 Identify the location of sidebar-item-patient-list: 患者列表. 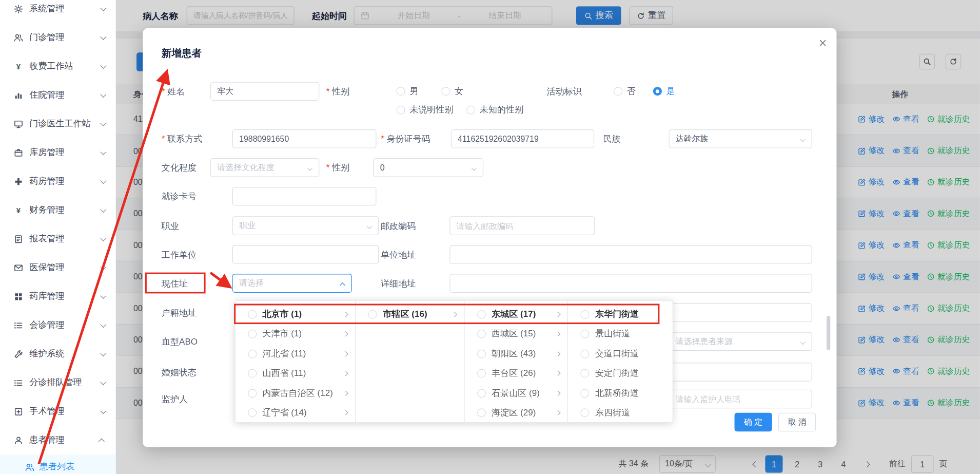
(58, 464).